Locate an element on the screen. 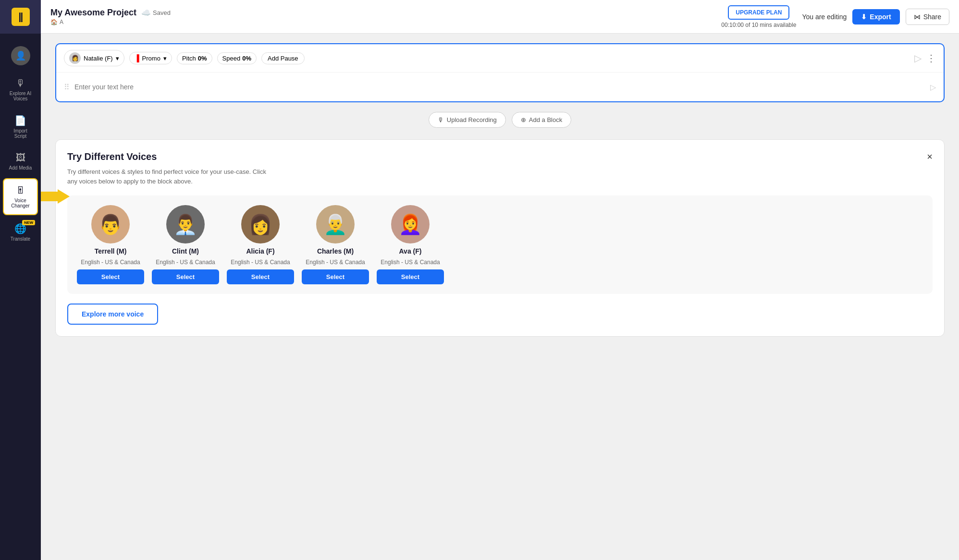 The height and width of the screenshot is (560, 959). speed-value: 0% is located at coordinates (247, 59).